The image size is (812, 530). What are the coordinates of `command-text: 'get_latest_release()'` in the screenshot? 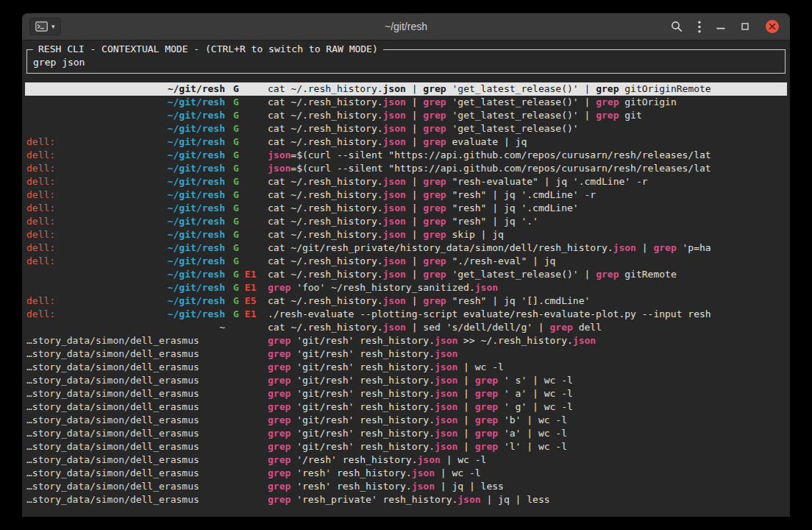 It's located at (513, 128).